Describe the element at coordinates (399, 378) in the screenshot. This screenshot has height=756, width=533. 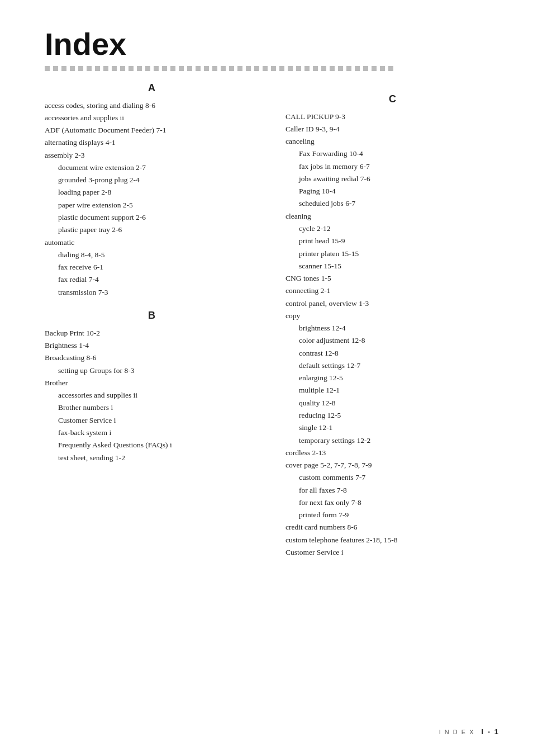
I see `index-entry: enlarging 12-5` at that location.